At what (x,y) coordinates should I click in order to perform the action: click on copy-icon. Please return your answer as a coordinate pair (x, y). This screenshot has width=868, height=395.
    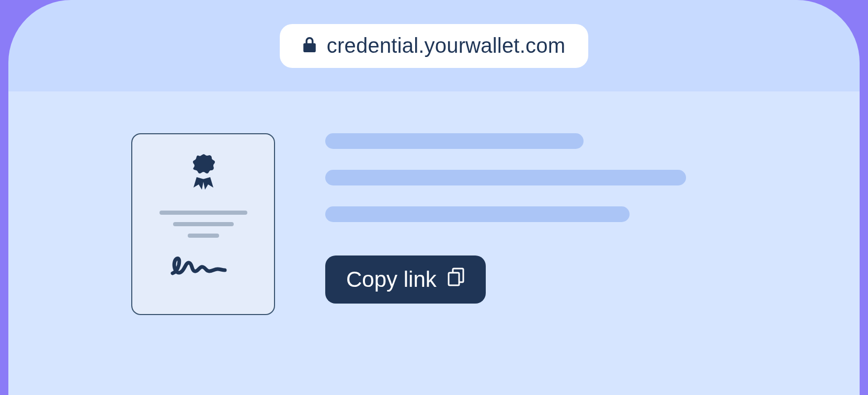
    Looking at the image, I should click on (456, 280).